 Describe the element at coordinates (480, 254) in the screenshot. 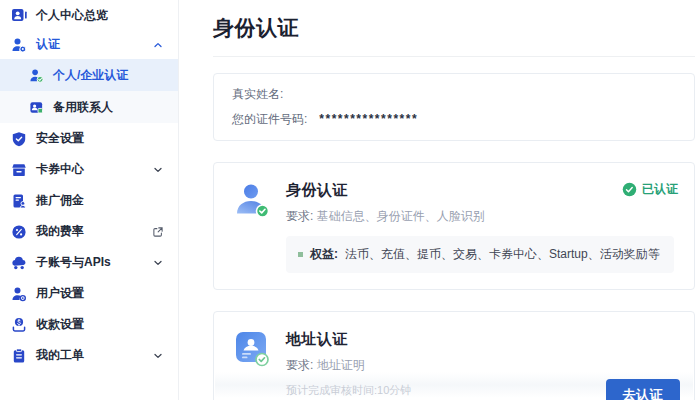

I see `benefits-box: 权益: 法币、充值、提币、交易、卡券中心、Startup、活动奖励等` at that location.